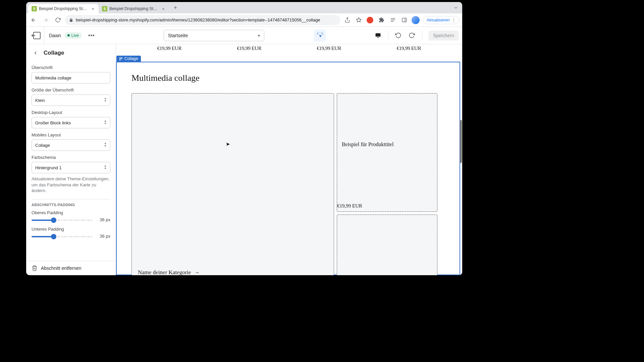 The image size is (644, 362). What do you see at coordinates (203, 20) in the screenshot?
I see `url-bar: beispiel-dropshipping-store.myshopify.co…` at bounding box center [203, 20].